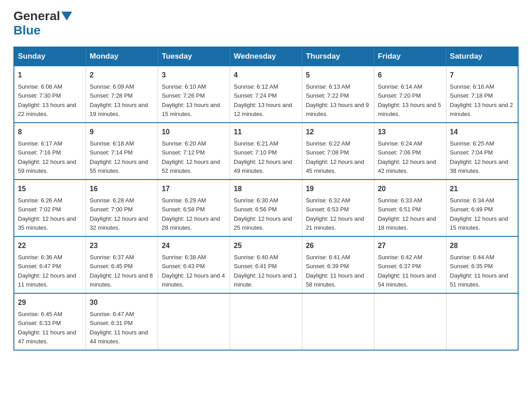 The height and width of the screenshot is (411, 532). Describe the element at coordinates (266, 265) in the screenshot. I see `calendar-cell: 25 Sunrise: 6:40 AMSunset: 6:41 PMDaylig…` at that location.